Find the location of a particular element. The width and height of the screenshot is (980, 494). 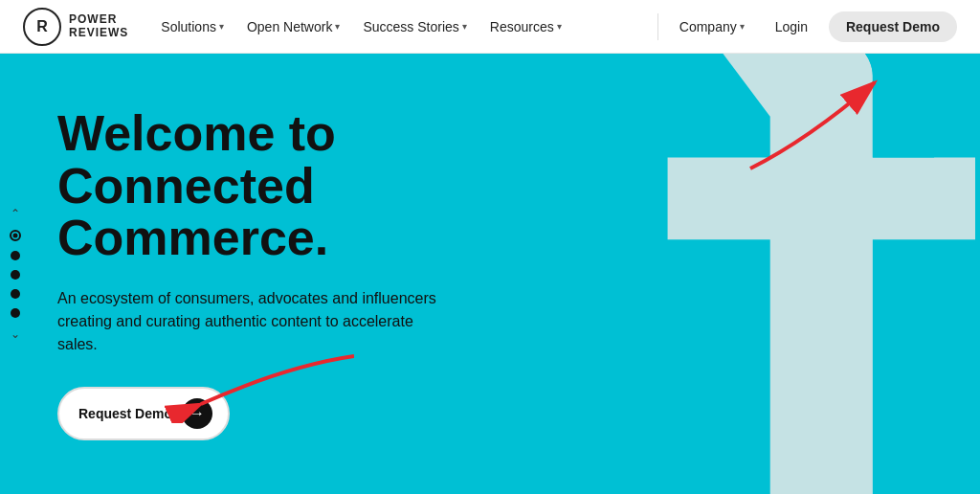

nav-right: Company ▾ Login Request Demo is located at coordinates (813, 27).